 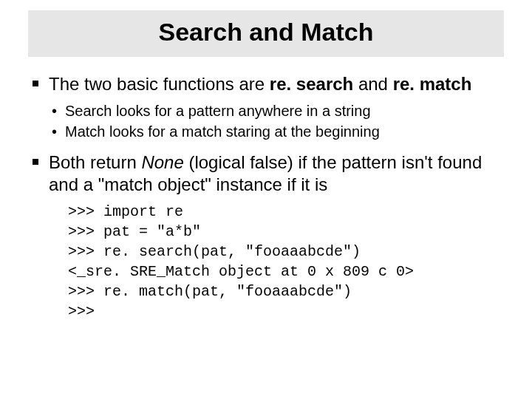 What do you see at coordinates (266, 33) in the screenshot?
I see `slide-title: Search and Match` at bounding box center [266, 33].